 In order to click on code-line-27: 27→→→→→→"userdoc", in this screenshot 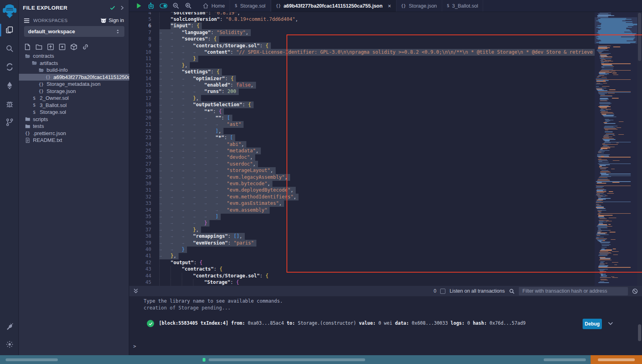, I will do `click(193, 164)`.